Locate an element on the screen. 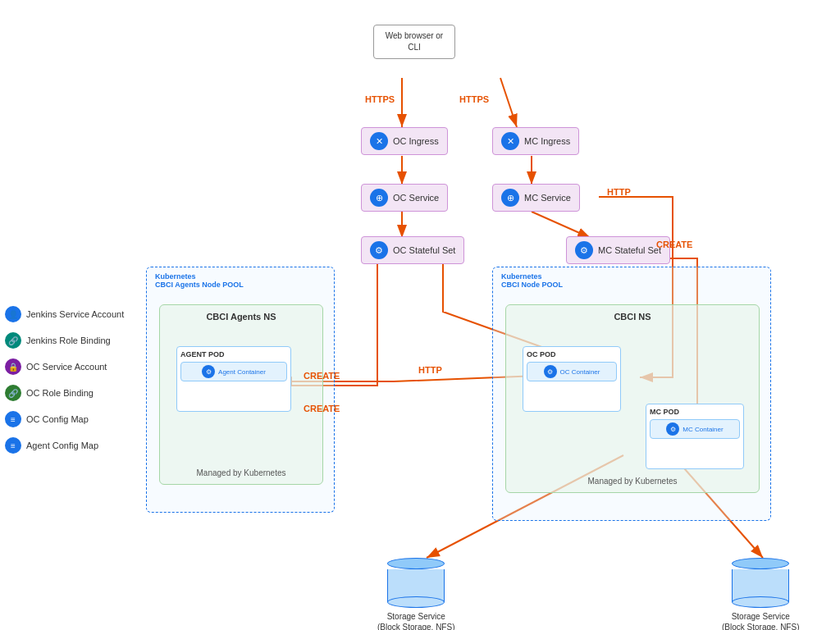 Image resolution: width=840 pixels, height=630 pixels. sidebar-item-jenkins-rb: 🔗 Jenkins Role Binding is located at coordinates (64, 340).